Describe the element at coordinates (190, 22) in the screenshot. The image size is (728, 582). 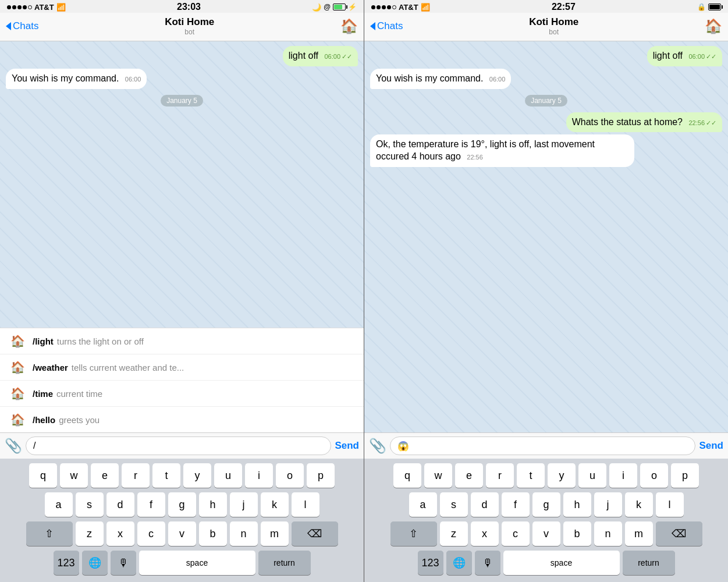
I see `left-nav-title-main: Koti Home` at that location.